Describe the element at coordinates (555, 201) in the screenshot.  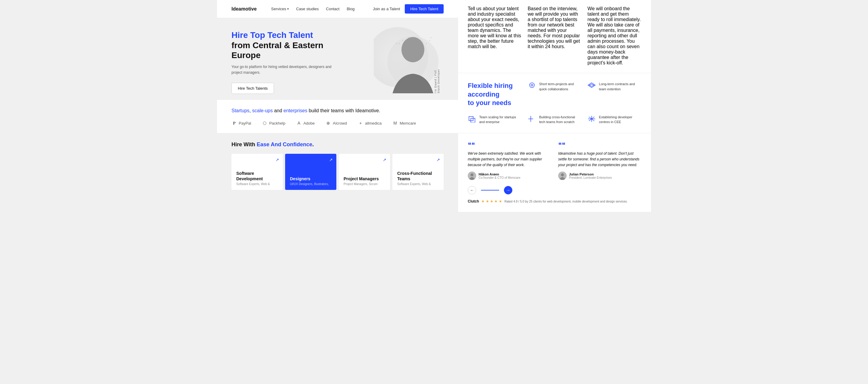
I see `clutch-bar: Clutch ★ ★ ★ ★ ★ Rated 4.9 / 5.0 by 25 c…` at that location.